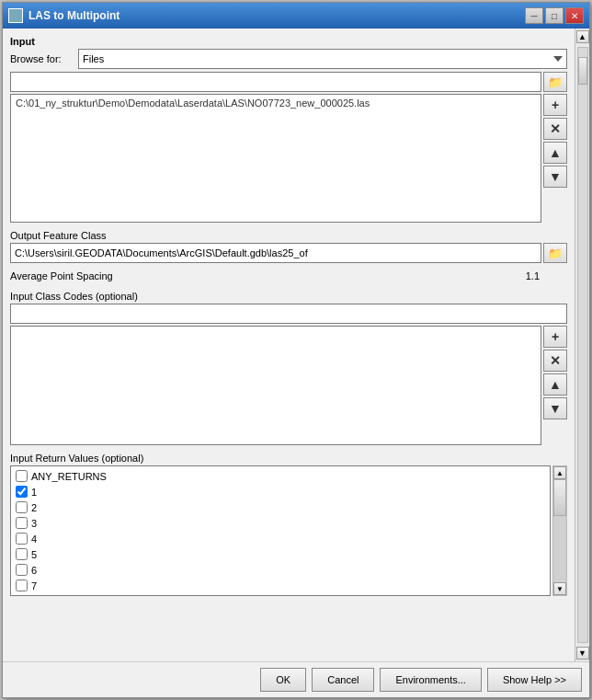 The width and height of the screenshot is (592, 700). Describe the element at coordinates (583, 37) in the screenshot. I see `main-scroll-up: ▲` at that location.